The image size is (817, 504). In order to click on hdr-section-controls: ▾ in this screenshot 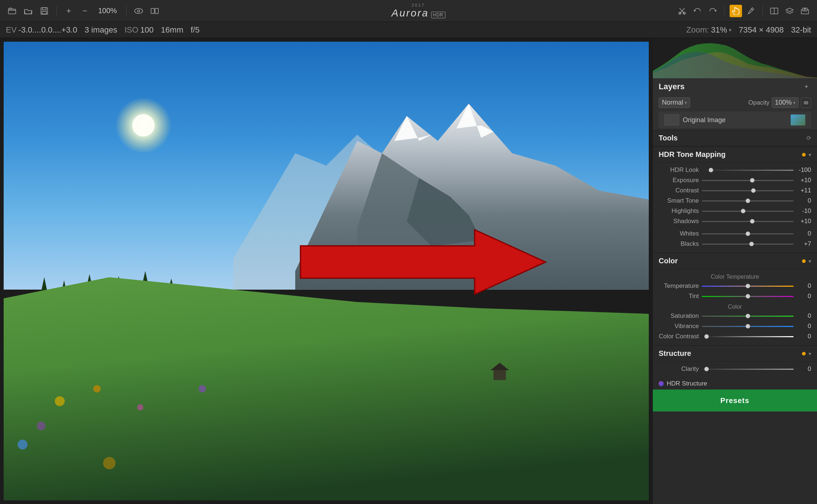, I will do `click(807, 155)`.